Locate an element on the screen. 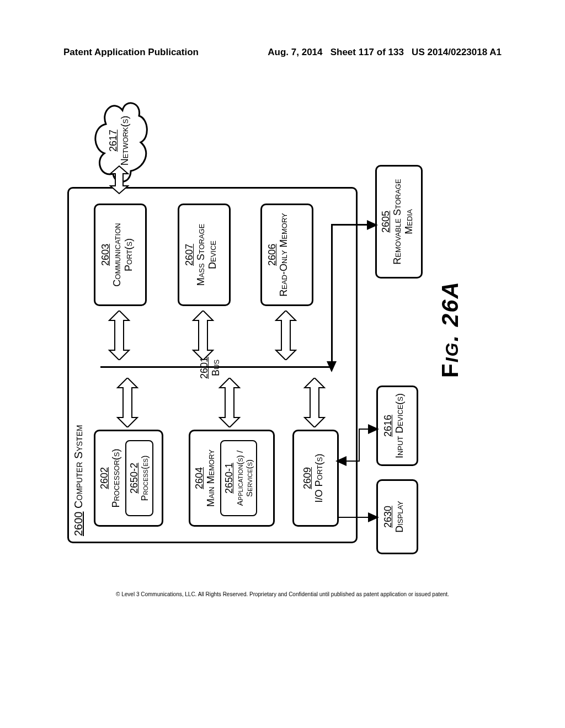  rom-text: Read-Only Memory is located at coordinates (284, 255).